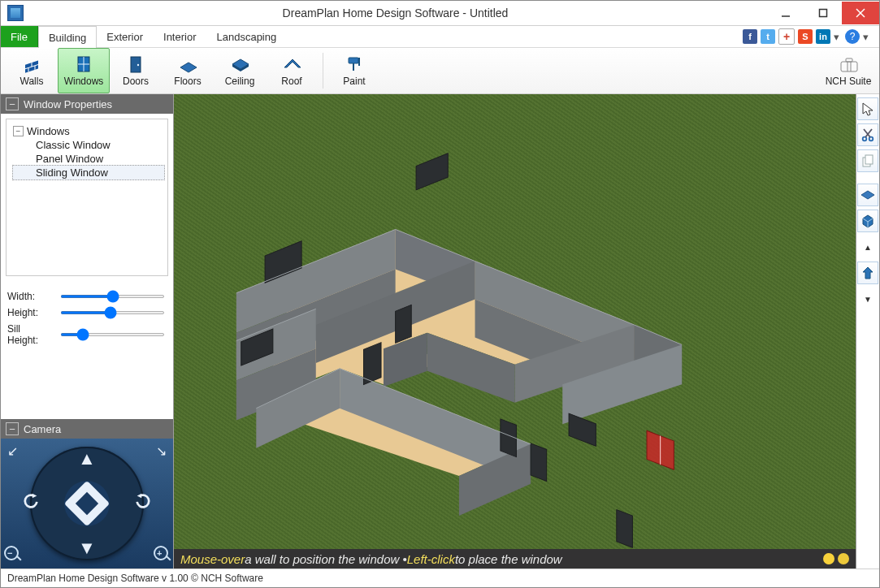 The width and height of the screenshot is (880, 588). What do you see at coordinates (84, 71) in the screenshot?
I see `tool-windows: Windows` at bounding box center [84, 71].